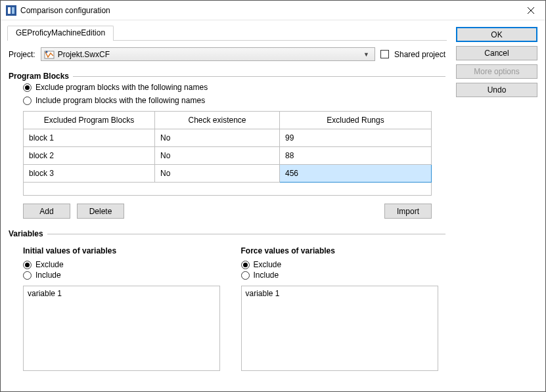 The width and height of the screenshot is (546, 392). Describe the element at coordinates (227, 156) in the screenshot. I see `table-row: block 2 No 88` at that location.